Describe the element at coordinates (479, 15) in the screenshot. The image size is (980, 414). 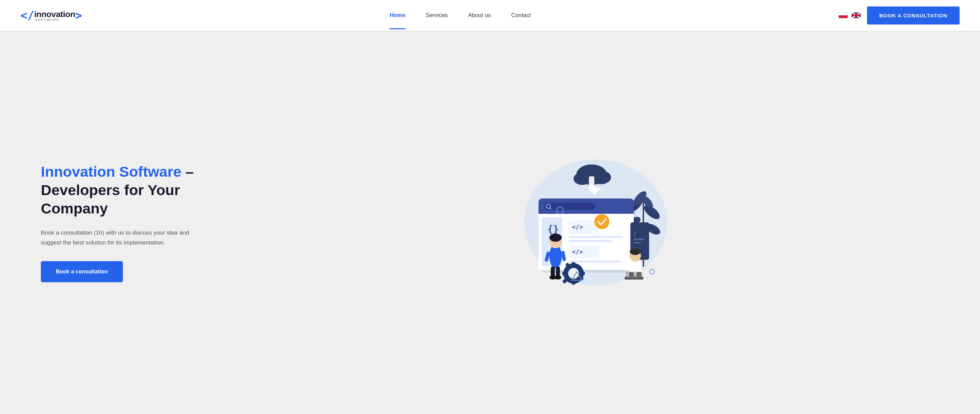
I see `nav-link-about: About us` at that location.